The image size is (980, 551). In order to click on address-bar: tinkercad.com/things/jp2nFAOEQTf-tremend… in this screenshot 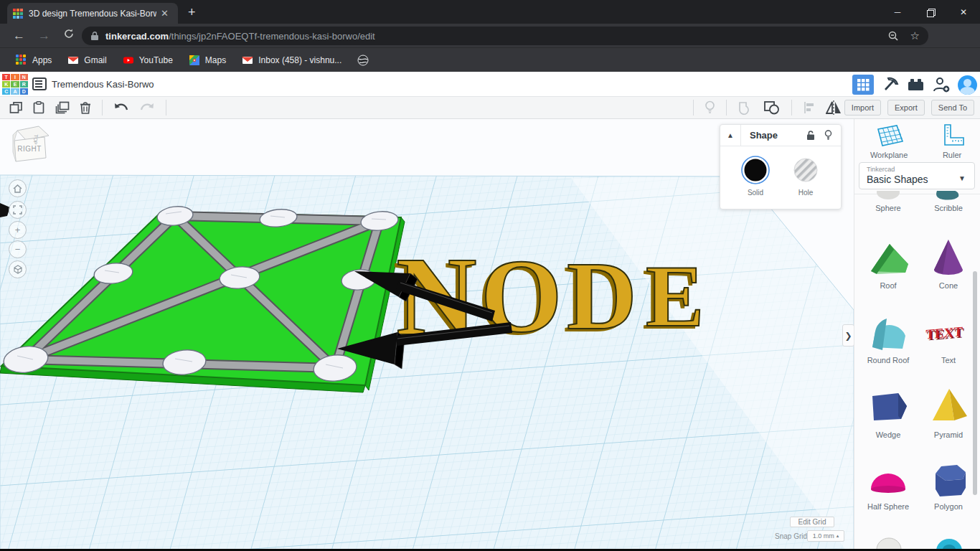, I will do `click(505, 36)`.